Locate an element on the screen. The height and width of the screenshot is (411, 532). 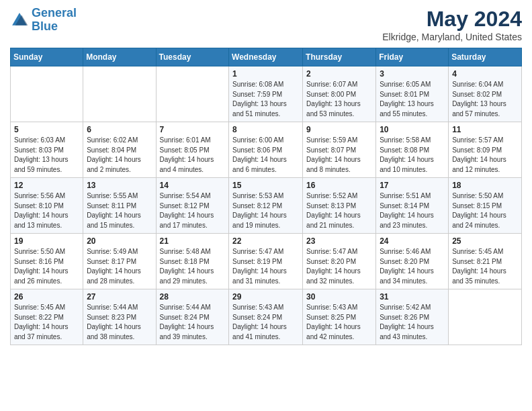
day-number: 26 is located at coordinates (47, 297).